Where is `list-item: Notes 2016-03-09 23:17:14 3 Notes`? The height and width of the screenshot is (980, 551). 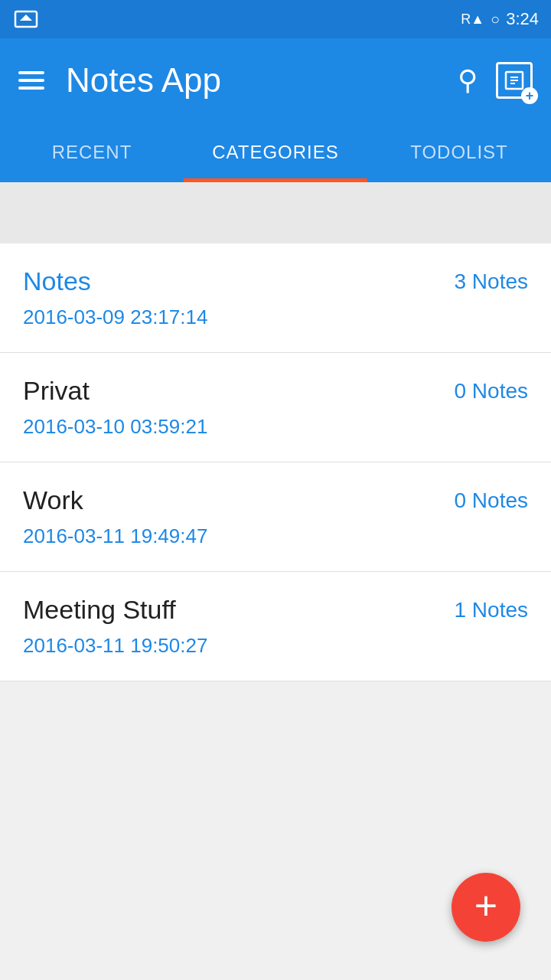
list-item: Notes 2016-03-09 23:17:14 3 Notes is located at coordinates (276, 299).